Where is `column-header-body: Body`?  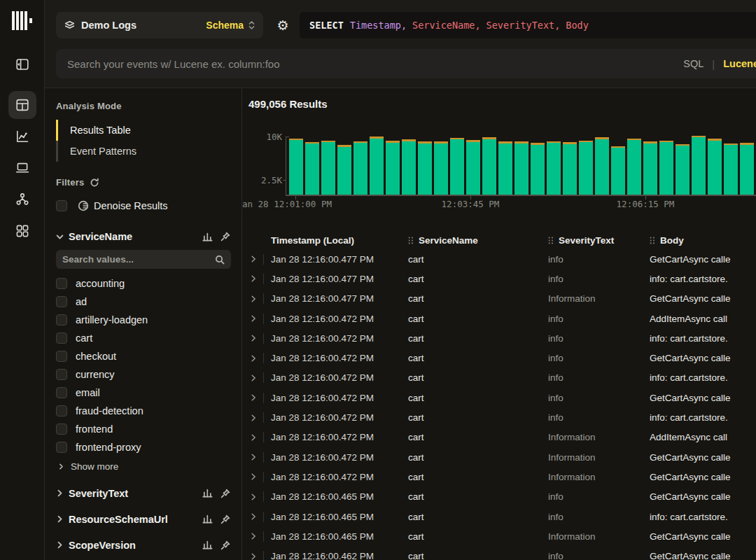 column-header-body: Body is located at coordinates (703, 241).